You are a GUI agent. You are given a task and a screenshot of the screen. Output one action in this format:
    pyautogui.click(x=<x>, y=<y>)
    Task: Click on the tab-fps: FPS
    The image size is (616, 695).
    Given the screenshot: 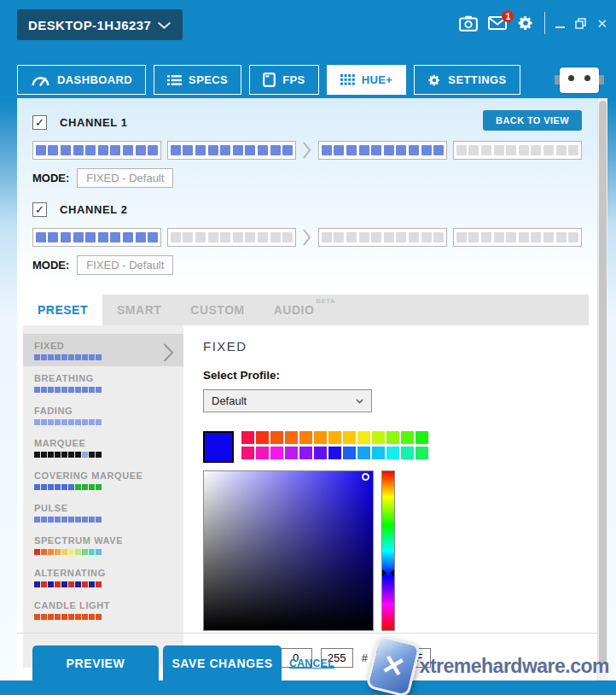 What is the action you would take?
    pyautogui.click(x=283, y=80)
    